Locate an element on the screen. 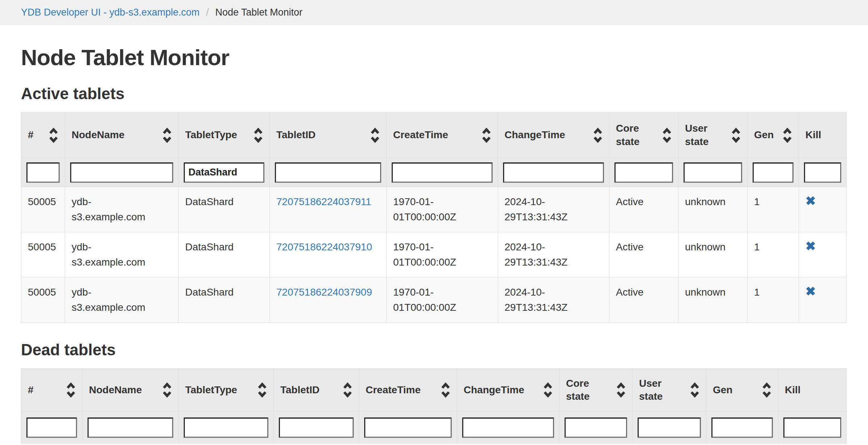 The width and height of the screenshot is (868, 445). active-filter-kill-input is located at coordinates (822, 173).